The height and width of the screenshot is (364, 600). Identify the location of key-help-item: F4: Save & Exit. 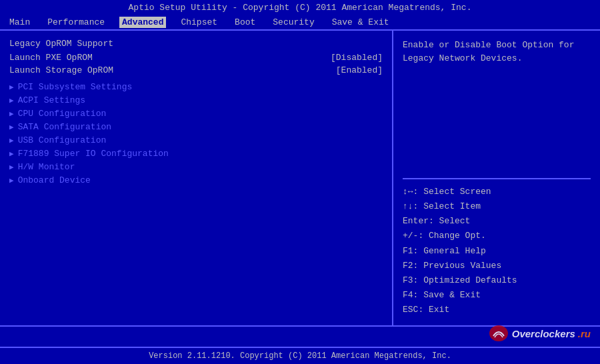
(497, 295).